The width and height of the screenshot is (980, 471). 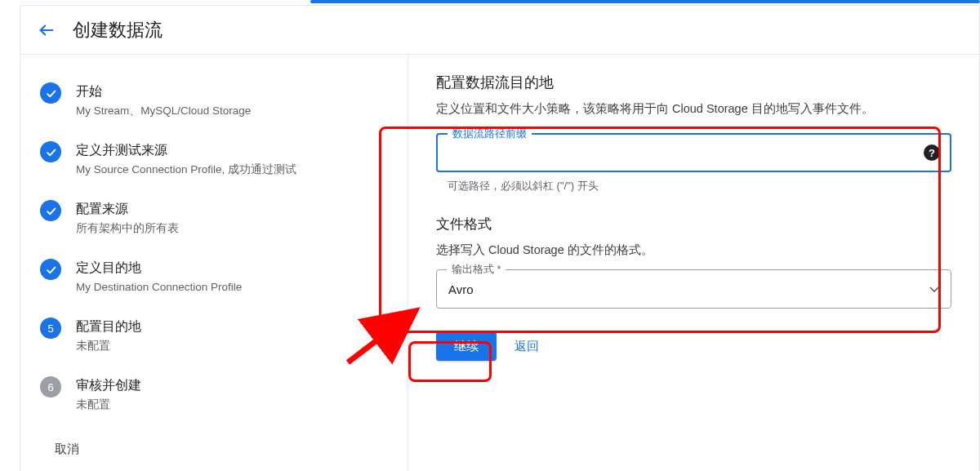 What do you see at coordinates (67, 449) in the screenshot?
I see `cancel-button: 取消` at bounding box center [67, 449].